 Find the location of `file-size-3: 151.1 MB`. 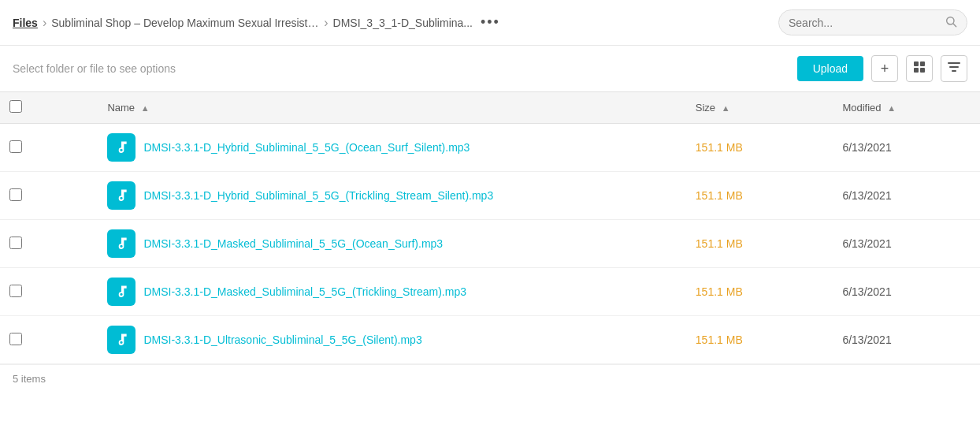

file-size-3: 151.1 MB is located at coordinates (719, 292).